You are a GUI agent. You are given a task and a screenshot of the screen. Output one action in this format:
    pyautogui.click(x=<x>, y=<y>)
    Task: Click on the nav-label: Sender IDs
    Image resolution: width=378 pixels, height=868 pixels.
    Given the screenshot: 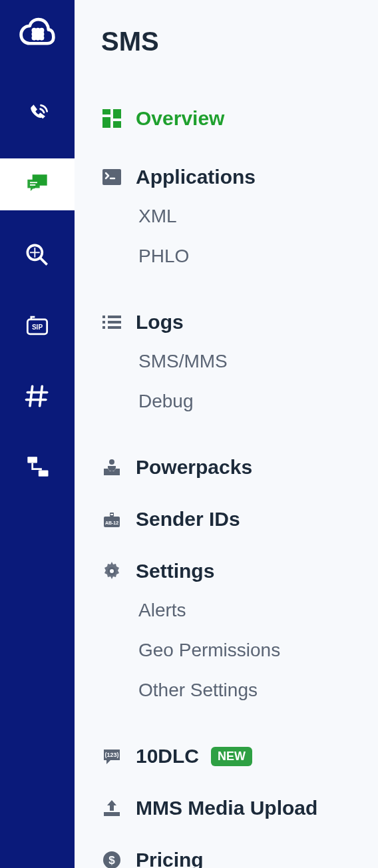 What is the action you would take?
    pyautogui.click(x=188, y=519)
    